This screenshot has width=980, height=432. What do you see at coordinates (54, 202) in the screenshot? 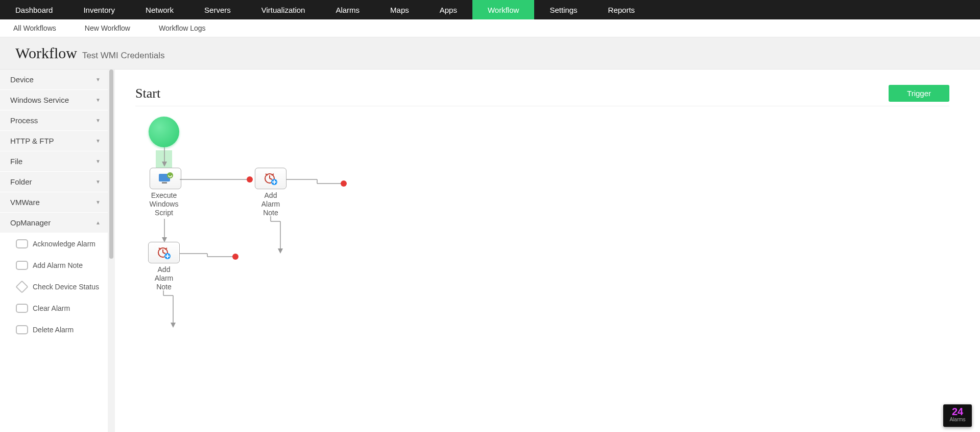
I see `category-vmware: VMWare▼` at bounding box center [54, 202].